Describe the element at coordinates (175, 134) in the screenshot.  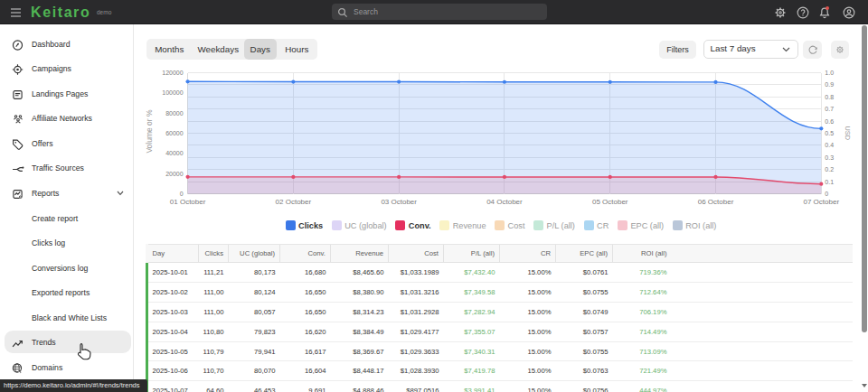
I see `svg-text: 60000` at that location.